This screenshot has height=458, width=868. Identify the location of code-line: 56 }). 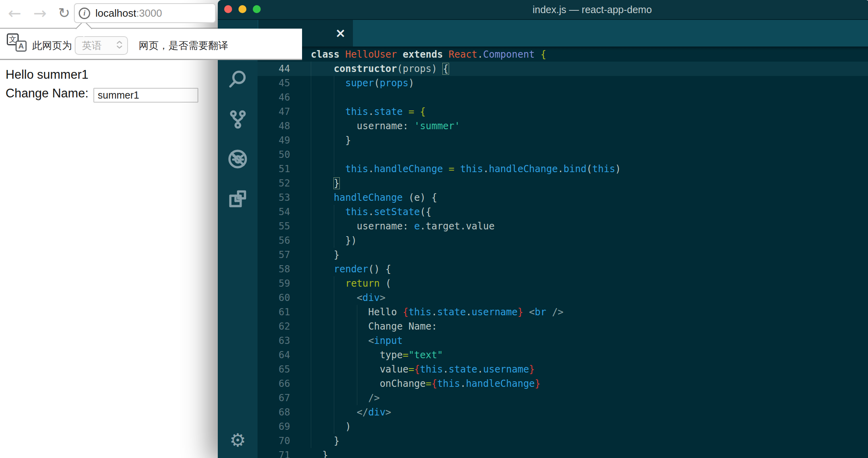
(563, 241).